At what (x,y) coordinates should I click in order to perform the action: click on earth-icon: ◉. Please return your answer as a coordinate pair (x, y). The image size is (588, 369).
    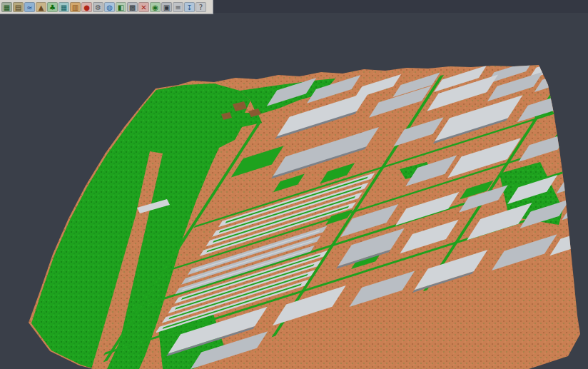
    Looking at the image, I should click on (156, 7).